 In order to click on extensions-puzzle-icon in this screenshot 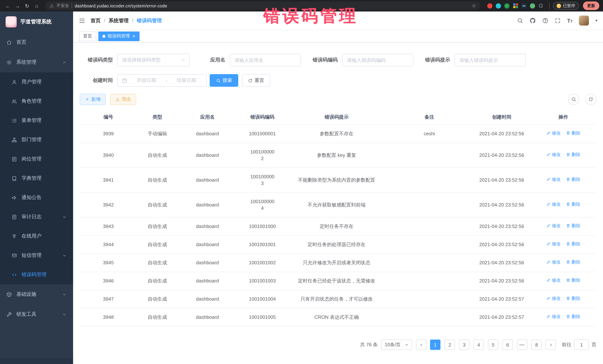, I will do `click(541, 6)`.